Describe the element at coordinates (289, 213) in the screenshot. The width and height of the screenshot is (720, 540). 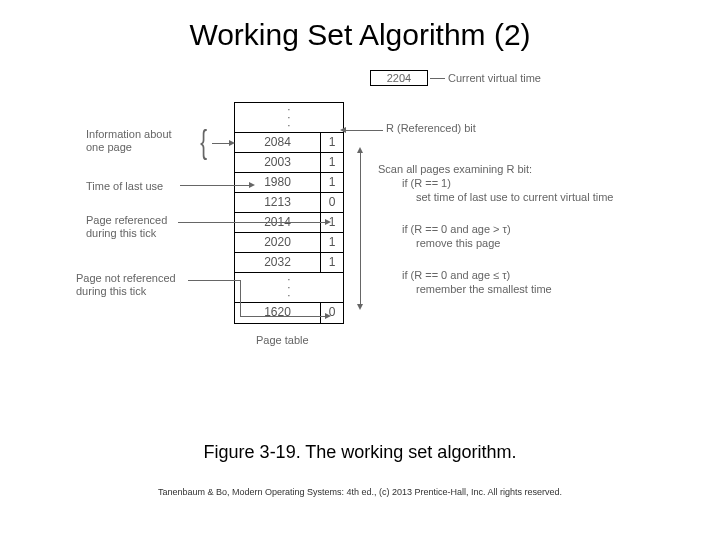
I see `page-table: ··· 2084 1 2003 1 1980 1 1213 0 2014 1 2…` at that location.